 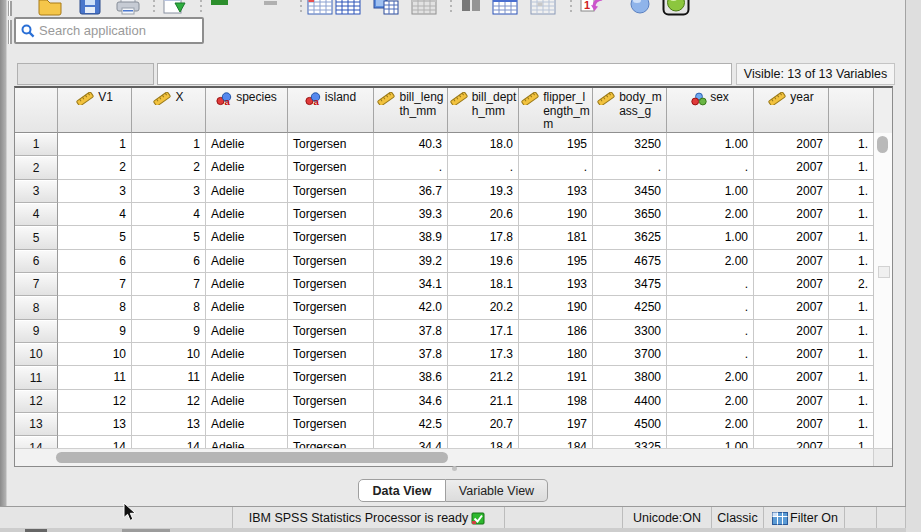 I want to click on column-header-bill_depth_mm: bill_dept h_mm, so click(x=484, y=110).